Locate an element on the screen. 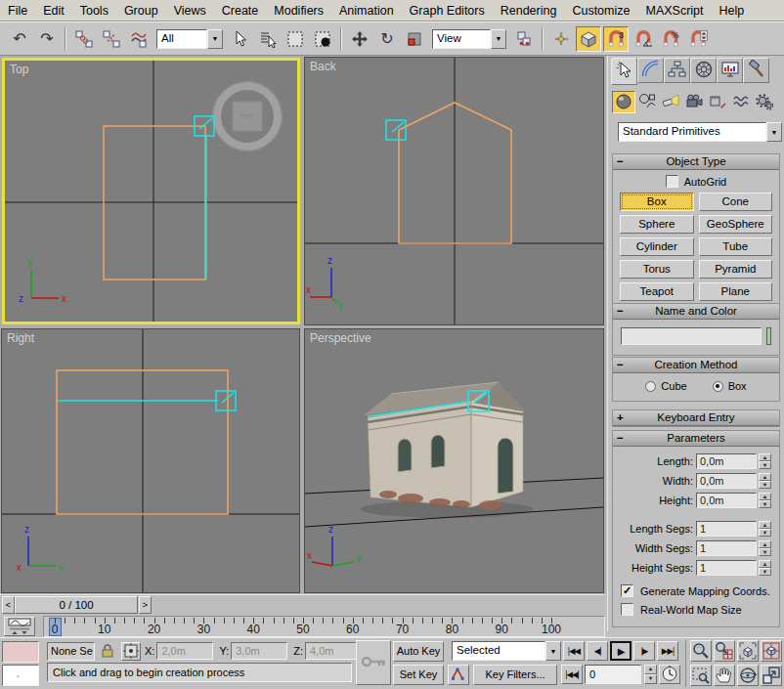 The image size is (784, 689). select-and-scale-icon is located at coordinates (414, 39).